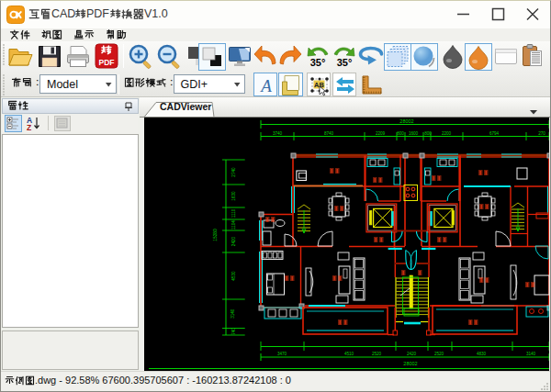 This screenshot has height=392, width=551. Describe the element at coordinates (156, 14) in the screenshot. I see `svg-text: V1.0` at that location.